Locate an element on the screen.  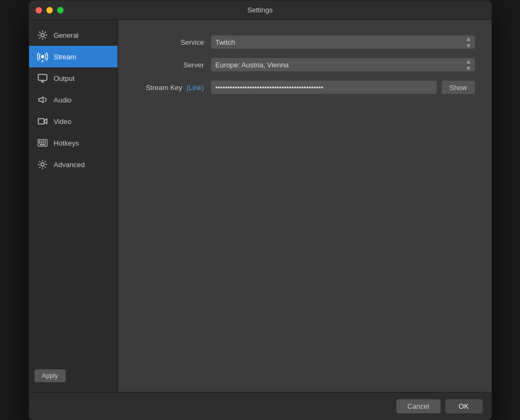
sidebar-item-hotkeys: Hotkeys is located at coordinates (73, 143).